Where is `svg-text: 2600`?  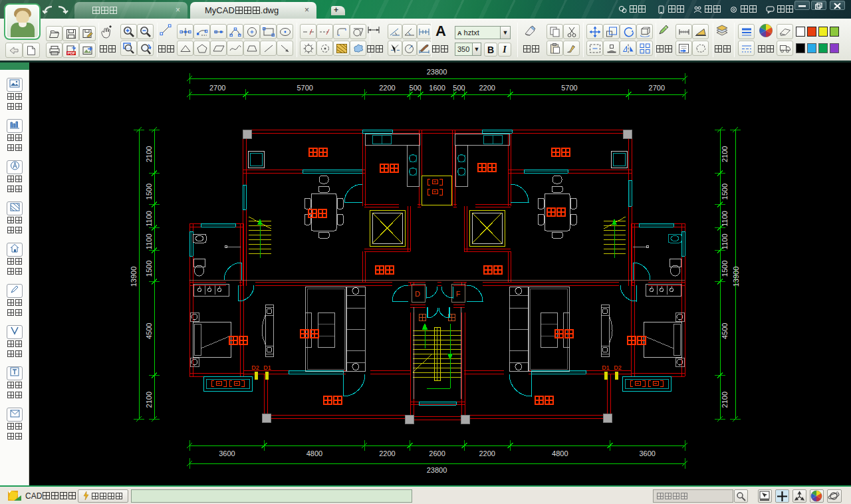
svg-text: 2600 is located at coordinates (437, 453).